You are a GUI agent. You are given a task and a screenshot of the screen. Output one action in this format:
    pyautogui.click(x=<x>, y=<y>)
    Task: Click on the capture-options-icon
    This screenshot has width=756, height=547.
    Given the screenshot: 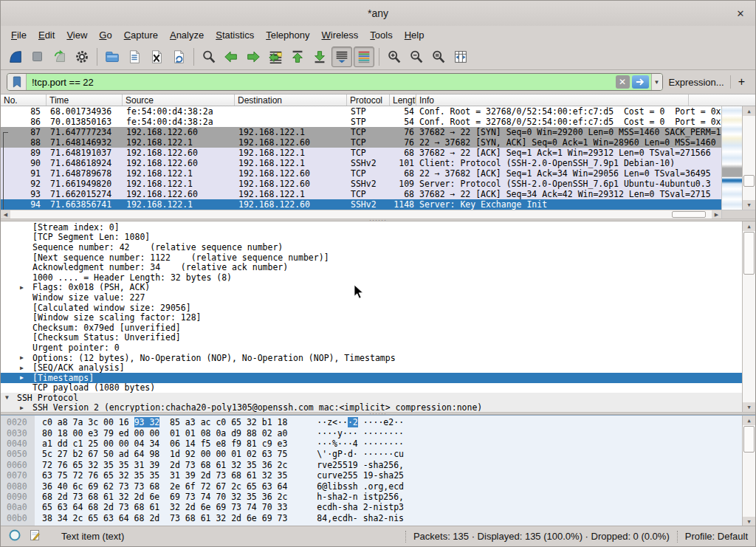 What is the action you would take?
    pyautogui.click(x=82, y=57)
    